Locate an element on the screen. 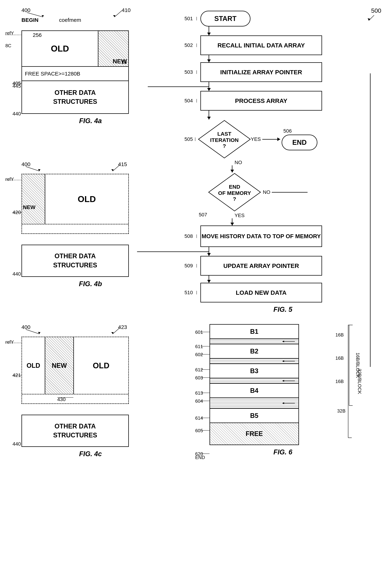 This screenshot has width=392, height=587. arrow-to-end is located at coordinates (271, 139).